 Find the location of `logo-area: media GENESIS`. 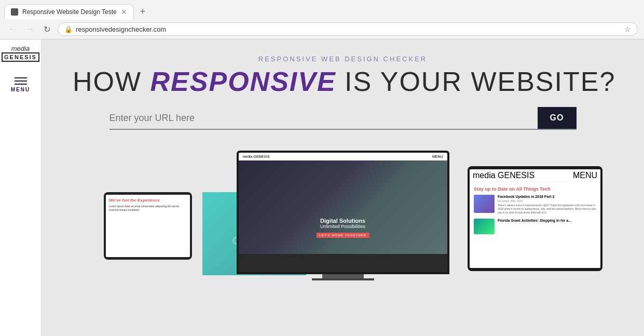

logo-area: media GENESIS is located at coordinates (21, 53).